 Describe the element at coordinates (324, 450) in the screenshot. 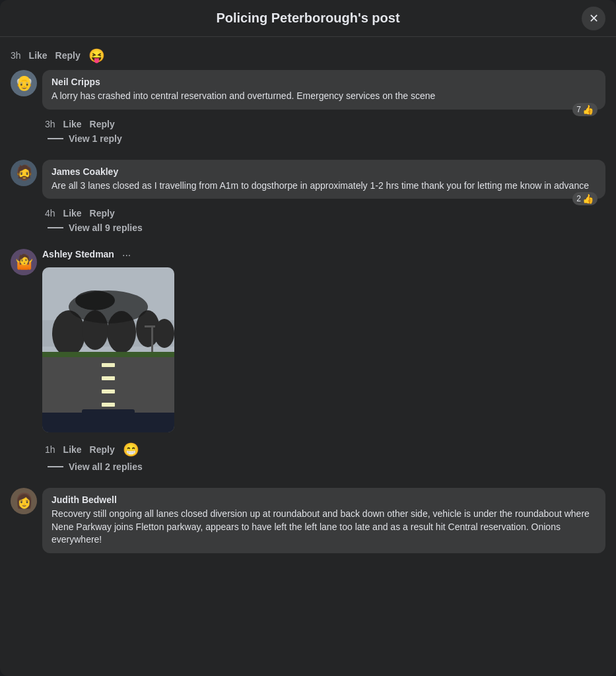

I see `comment-actions-ashley: 1h Like Reply 😁` at that location.